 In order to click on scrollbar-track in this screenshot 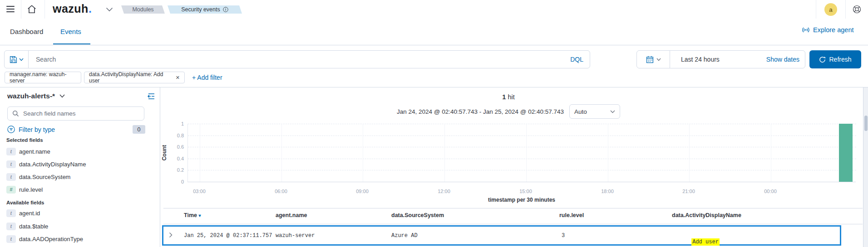, I will do `click(865, 167)`.